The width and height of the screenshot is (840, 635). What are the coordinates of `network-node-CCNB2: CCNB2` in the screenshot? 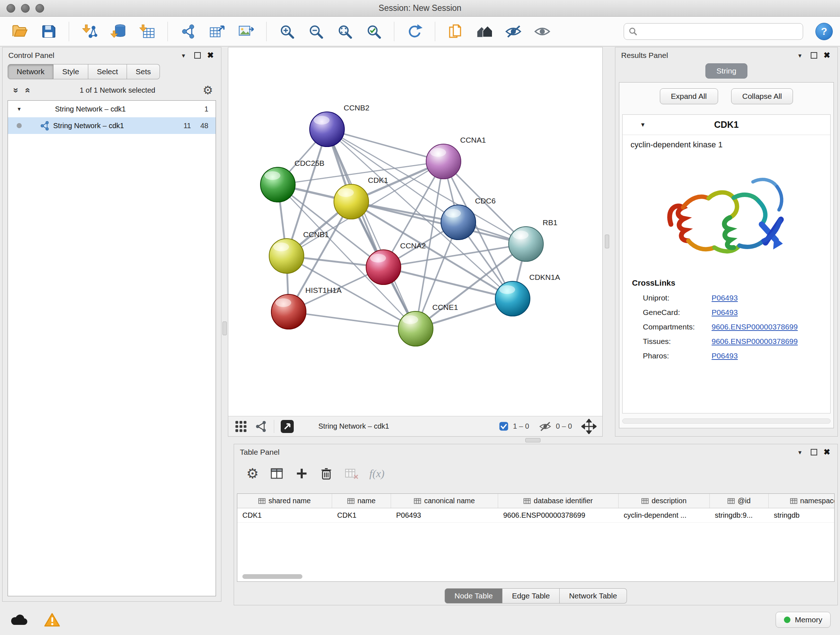 It's located at (339, 125).